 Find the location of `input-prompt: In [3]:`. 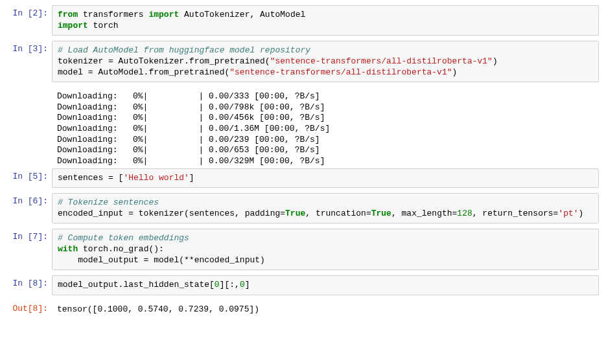

input-prompt: In [3]: is located at coordinates (29, 62).